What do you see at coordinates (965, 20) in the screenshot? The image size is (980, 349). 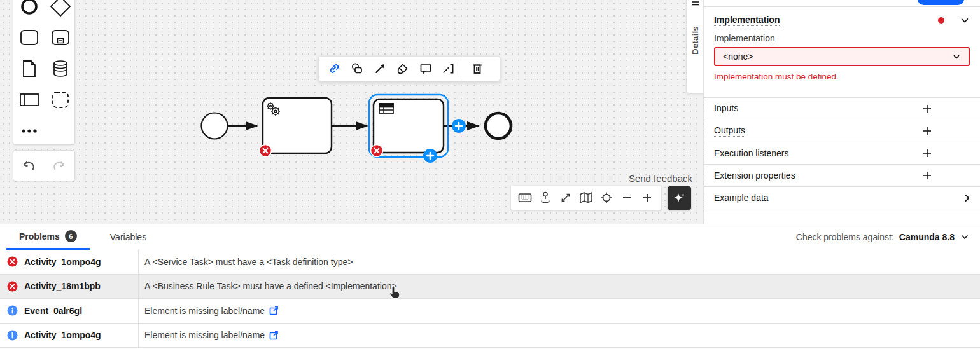 I see `chevron-down-icon` at bounding box center [965, 20].